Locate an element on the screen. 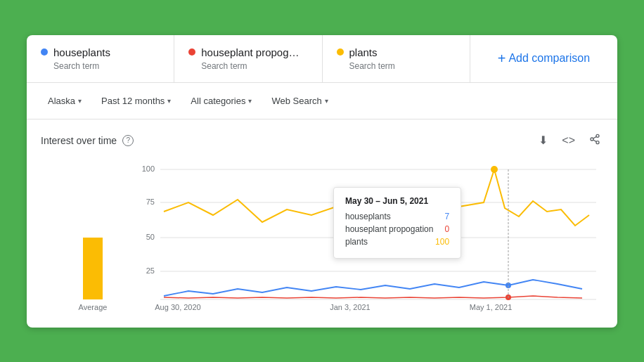  chevron-category-icon: ▾ is located at coordinates (250, 101).